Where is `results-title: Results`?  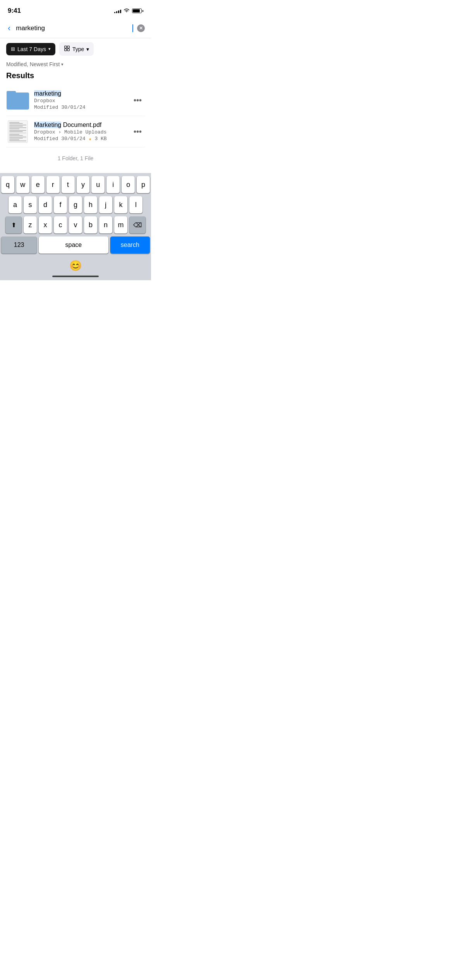
results-title: Results is located at coordinates (76, 76).